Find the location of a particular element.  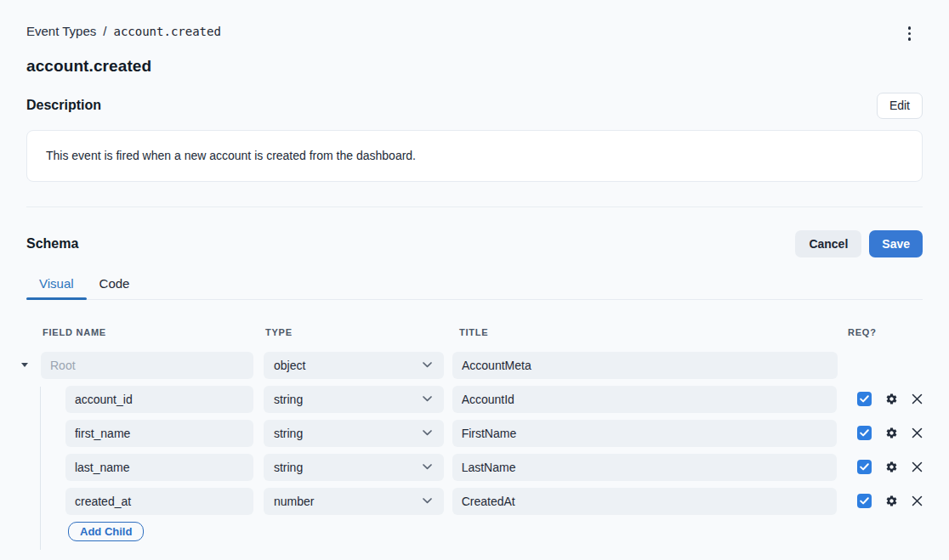

kebab-menu-icon is located at coordinates (910, 34).